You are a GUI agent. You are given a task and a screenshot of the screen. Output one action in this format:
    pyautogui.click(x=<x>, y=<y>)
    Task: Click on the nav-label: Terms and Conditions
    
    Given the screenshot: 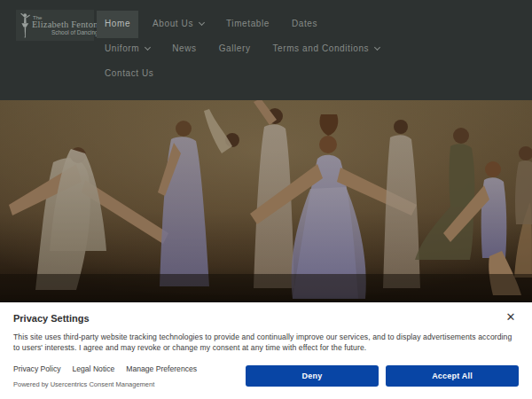 What is the action you would take?
    pyautogui.click(x=321, y=49)
    